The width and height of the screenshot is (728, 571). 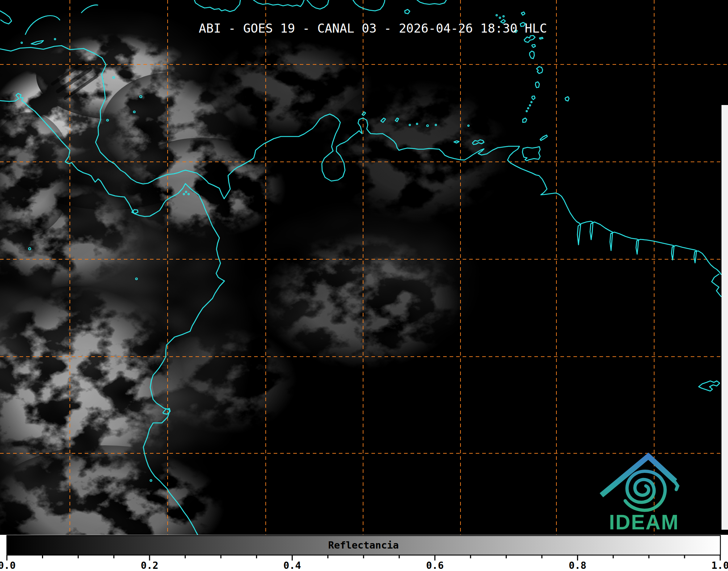 What do you see at coordinates (8, 566) in the screenshot?
I see `colorbar-tick-label: 0.0` at bounding box center [8, 566].